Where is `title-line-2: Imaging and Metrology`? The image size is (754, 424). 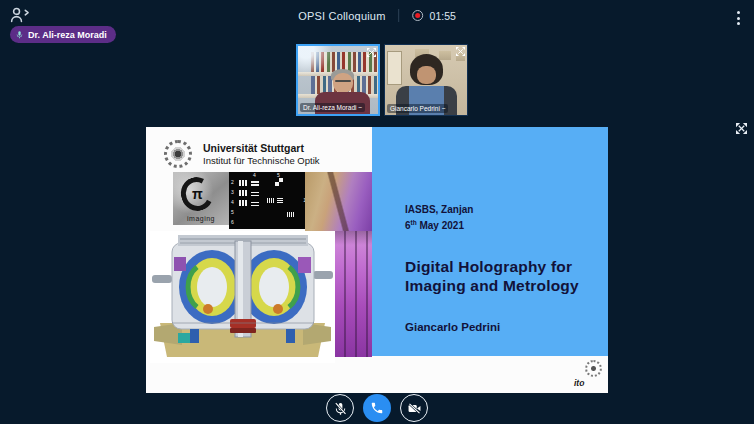
title-line-2: Imaging and Metrology is located at coordinates (492, 286).